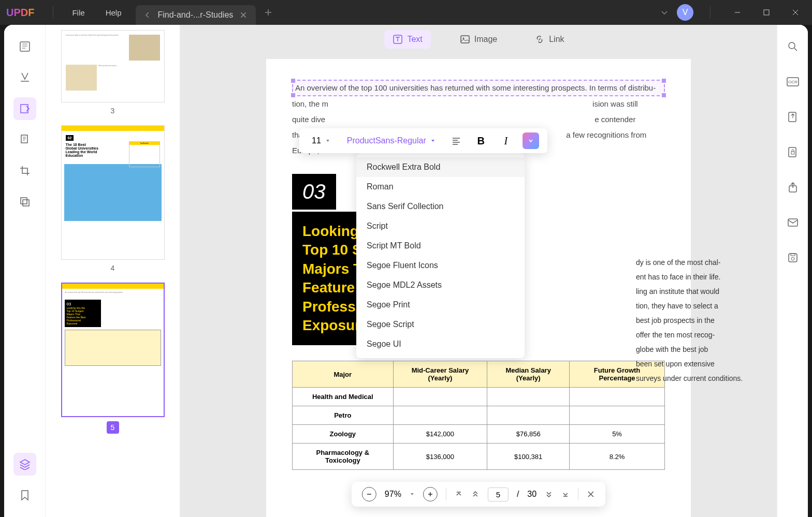  What do you see at coordinates (566, 494) in the screenshot?
I see `last-page-icon` at bounding box center [566, 494].